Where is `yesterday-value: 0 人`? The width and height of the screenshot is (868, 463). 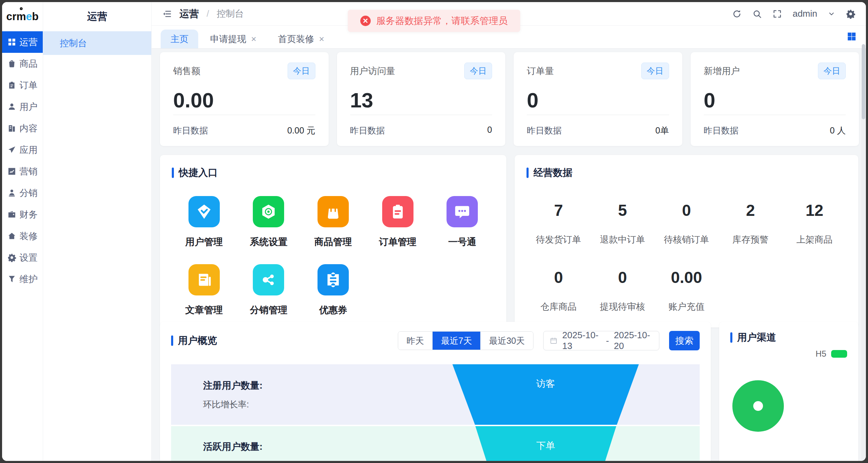
yesterday-value: 0 人 is located at coordinates (838, 131).